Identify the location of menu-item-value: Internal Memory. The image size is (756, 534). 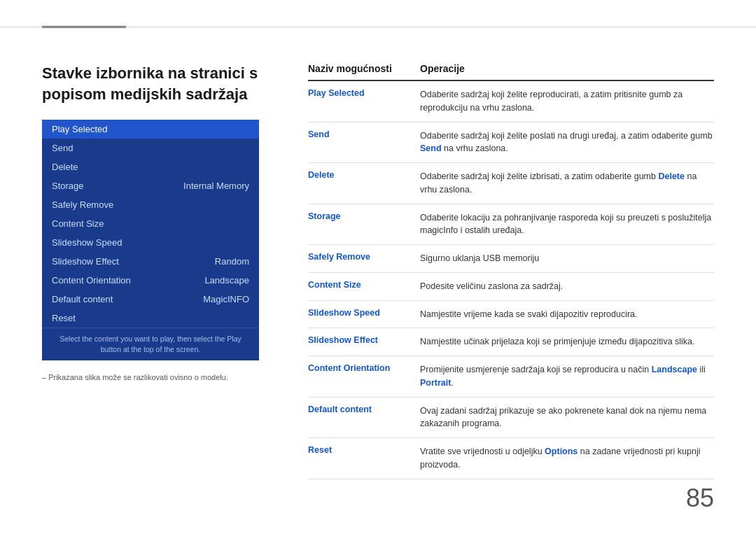
(216, 186).